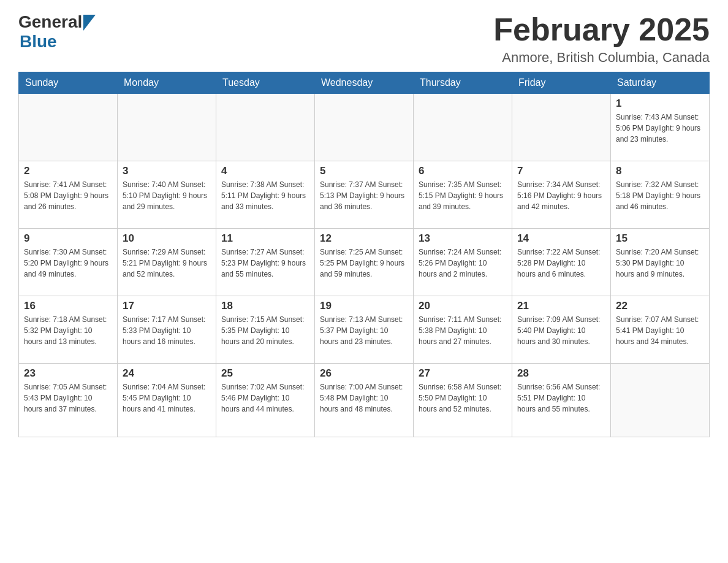 This screenshot has width=728, height=563. Describe the element at coordinates (38, 42) in the screenshot. I see `logo-blue-text: Blue` at that location.